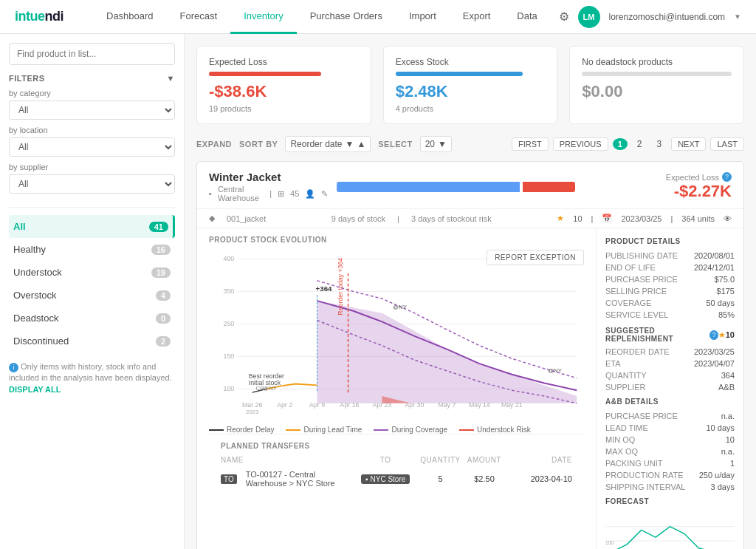 The height and width of the screenshot is (549, 756). Describe the element at coordinates (396, 461) in the screenshot. I see `transfers-header: NAME TO QUANTITY AMOUNT DATE` at that location.